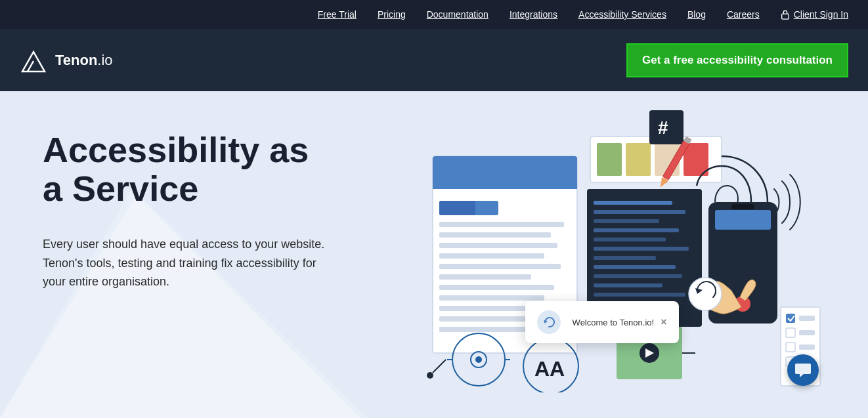 The height and width of the screenshot is (418, 868). What do you see at coordinates (187, 169) in the screenshot?
I see `hero-title: Accessibility as a Service` at bounding box center [187, 169].